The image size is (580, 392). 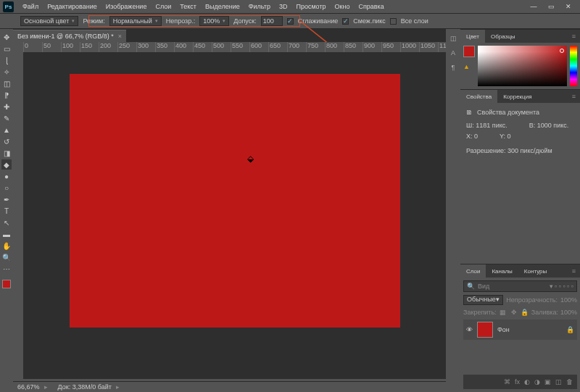 I want to click on menu-bar: Ps Файл Редактирование Изображение Слои …, so click(x=290, y=7).